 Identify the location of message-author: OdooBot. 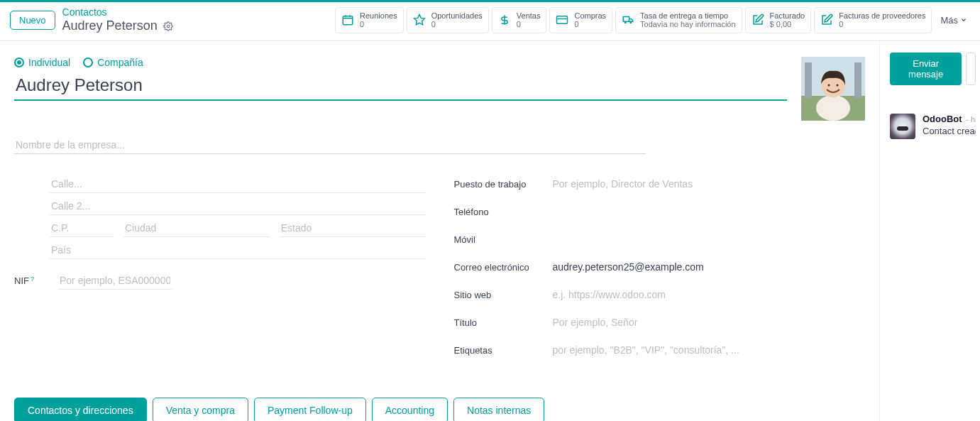
(942, 119).